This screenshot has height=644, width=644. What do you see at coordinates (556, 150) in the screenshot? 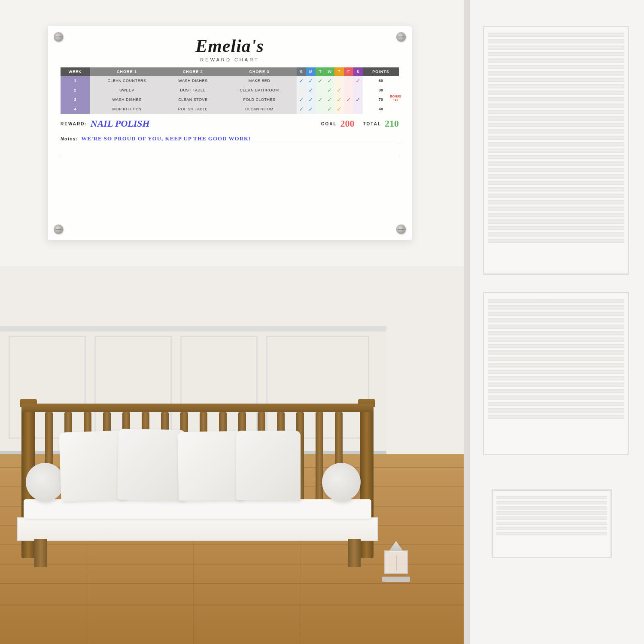
I see `shutter-upper` at bounding box center [556, 150].